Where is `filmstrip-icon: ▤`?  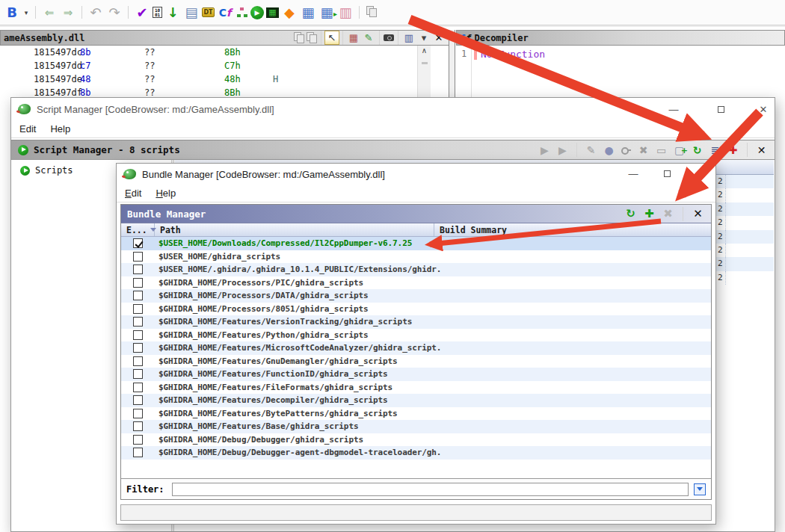 filmstrip-icon: ▤ is located at coordinates (191, 13).